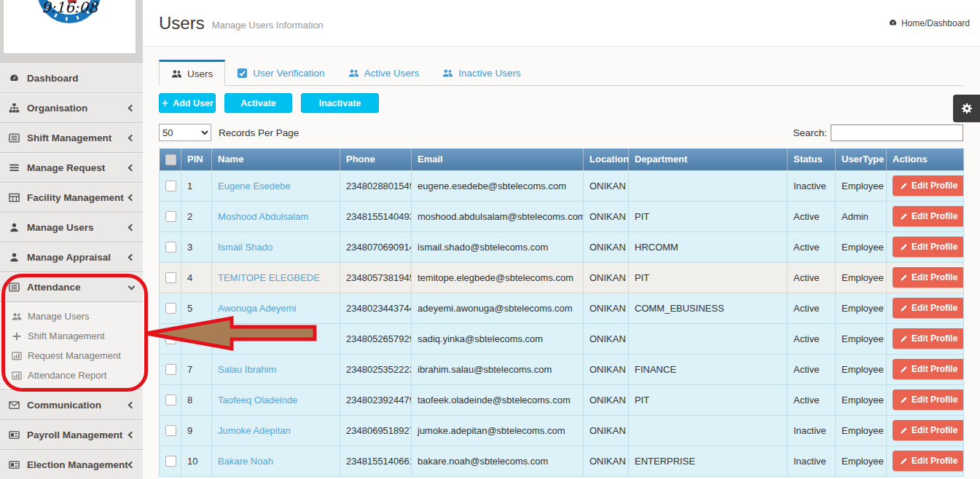 The height and width of the screenshot is (479, 980). What do you see at coordinates (60, 227) in the screenshot?
I see `sidebar-item-label: Manage Users` at bounding box center [60, 227].